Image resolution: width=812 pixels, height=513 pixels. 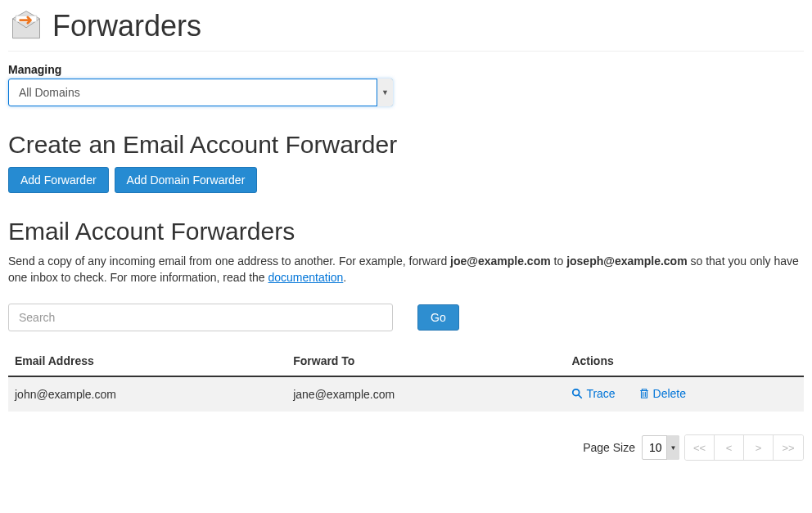 I want to click on page-header: Forwarders, so click(x=406, y=29).